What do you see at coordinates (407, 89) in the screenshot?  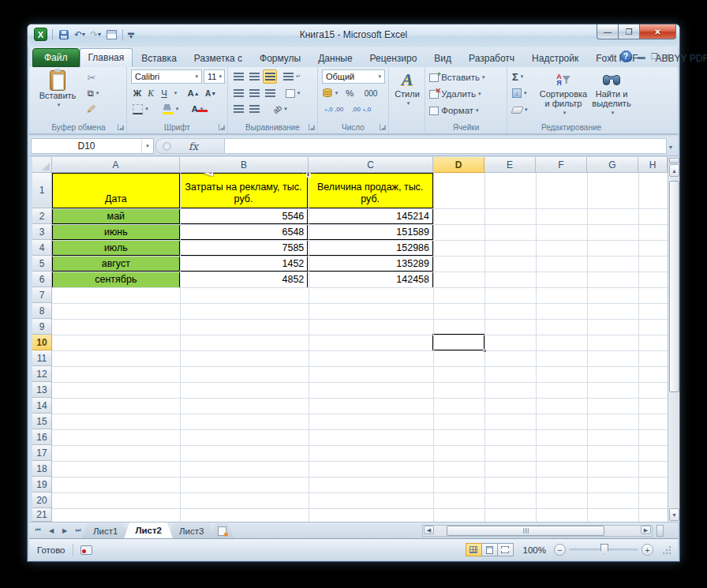 I see `styles-button: A Стили ▾` at bounding box center [407, 89].